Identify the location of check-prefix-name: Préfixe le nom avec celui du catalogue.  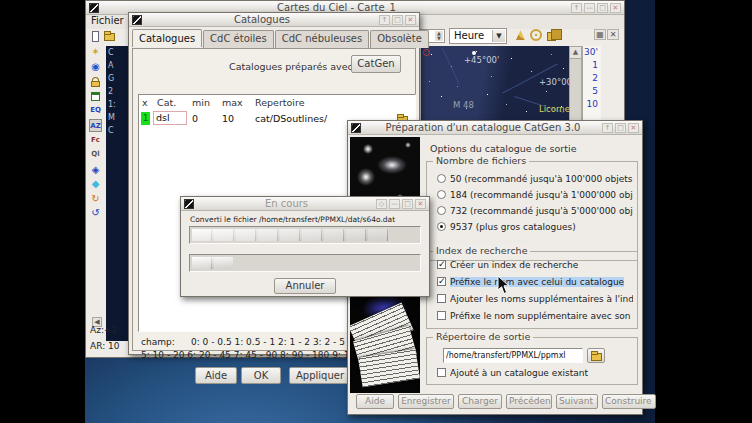
(535, 284).